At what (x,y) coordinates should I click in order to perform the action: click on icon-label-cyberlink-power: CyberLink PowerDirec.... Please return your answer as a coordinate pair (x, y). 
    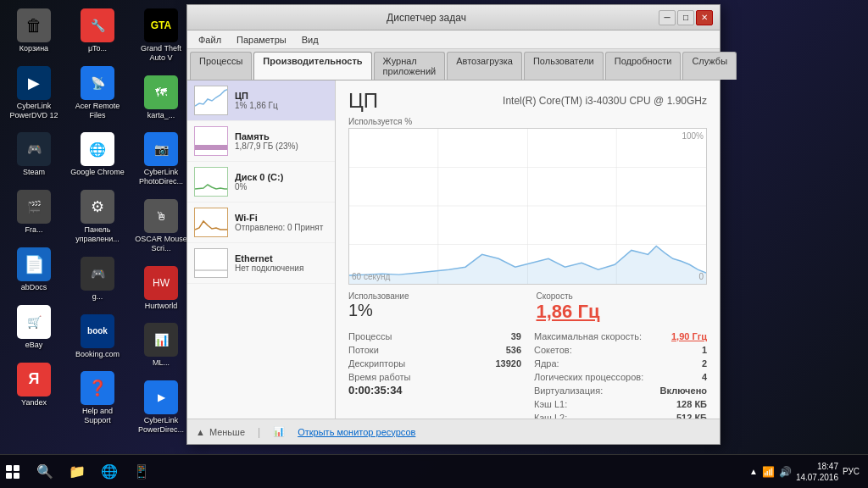
    Looking at the image, I should click on (161, 425).